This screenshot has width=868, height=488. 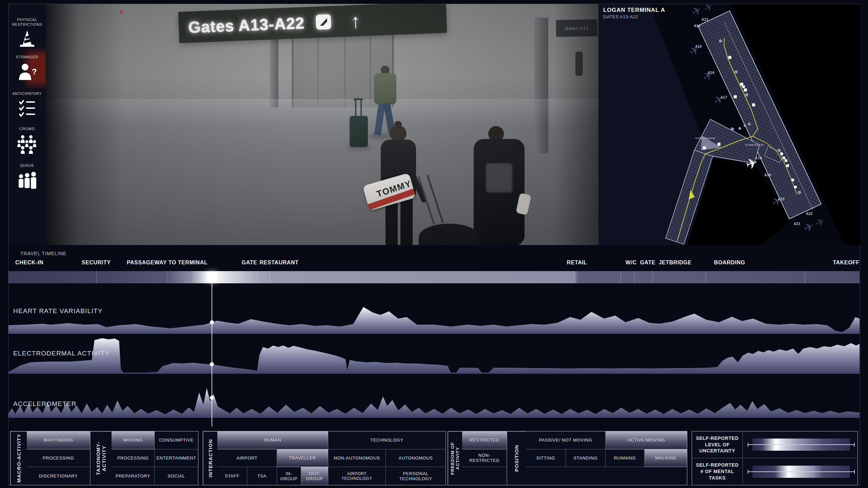 What do you see at coordinates (754, 145) in the screenshot?
I see `map-note: To Delta Sky Club` at bounding box center [754, 145].